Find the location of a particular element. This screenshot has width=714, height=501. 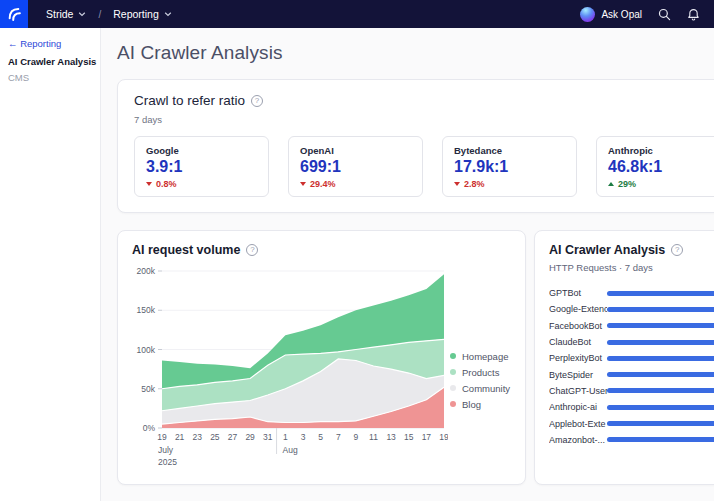

legend-item-products: Products is located at coordinates (480, 372).